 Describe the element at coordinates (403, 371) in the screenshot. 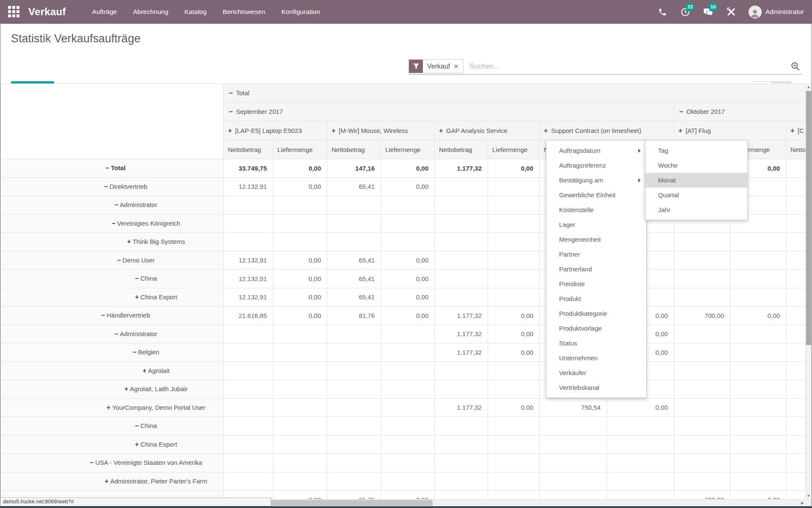

I see `pivot-row-agrolait: +Agrolait` at that location.